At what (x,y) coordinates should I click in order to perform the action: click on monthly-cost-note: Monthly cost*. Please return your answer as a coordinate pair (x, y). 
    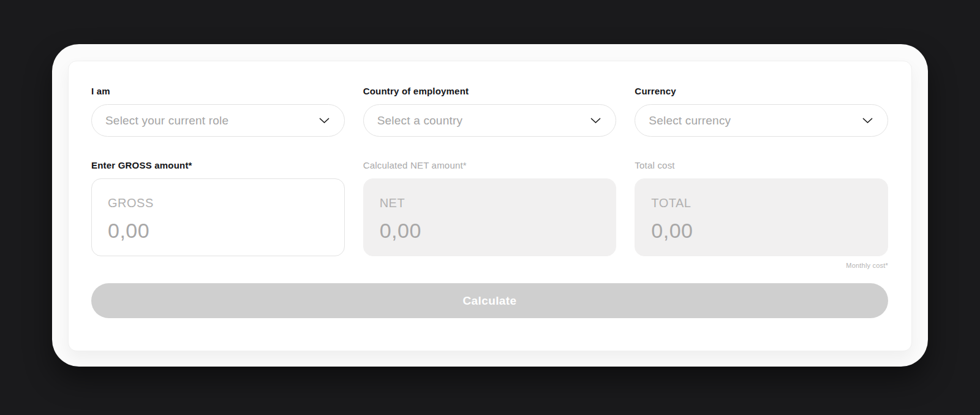
    Looking at the image, I should click on (867, 265).